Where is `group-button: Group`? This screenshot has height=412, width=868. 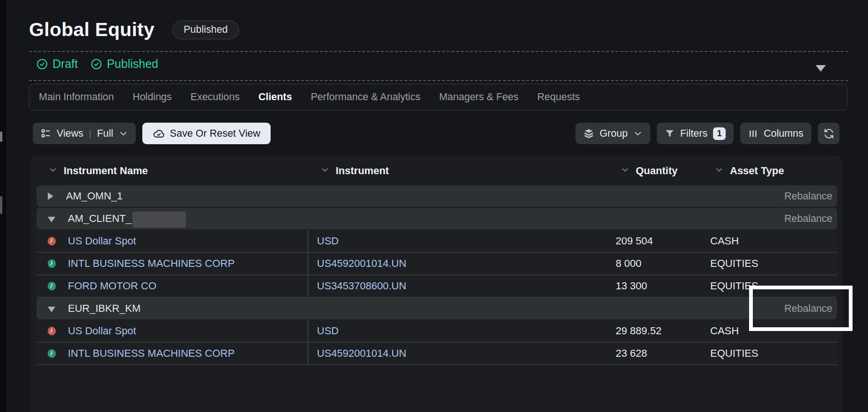
group-button: Group is located at coordinates (613, 133).